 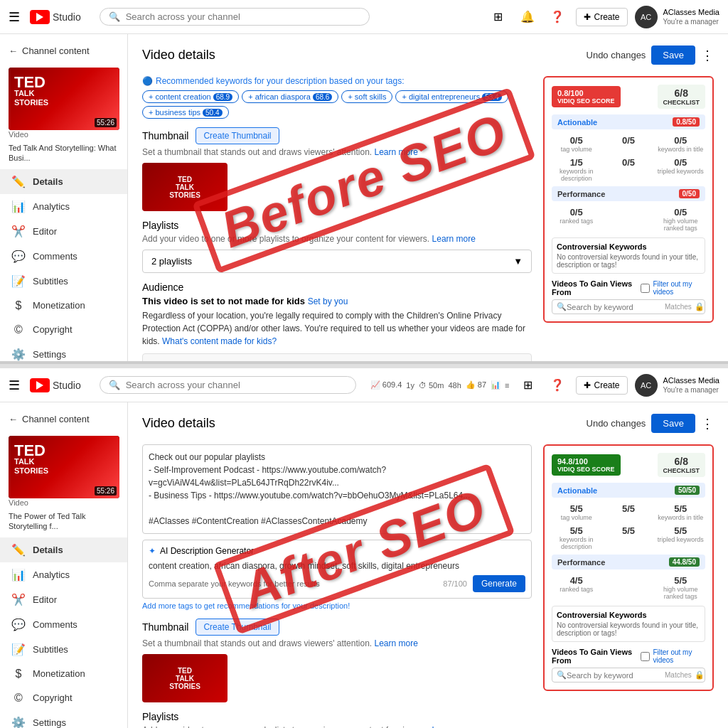 What do you see at coordinates (677, 385) in the screenshot?
I see `after-account-info: AC AClasses Media You're a manager` at bounding box center [677, 385].